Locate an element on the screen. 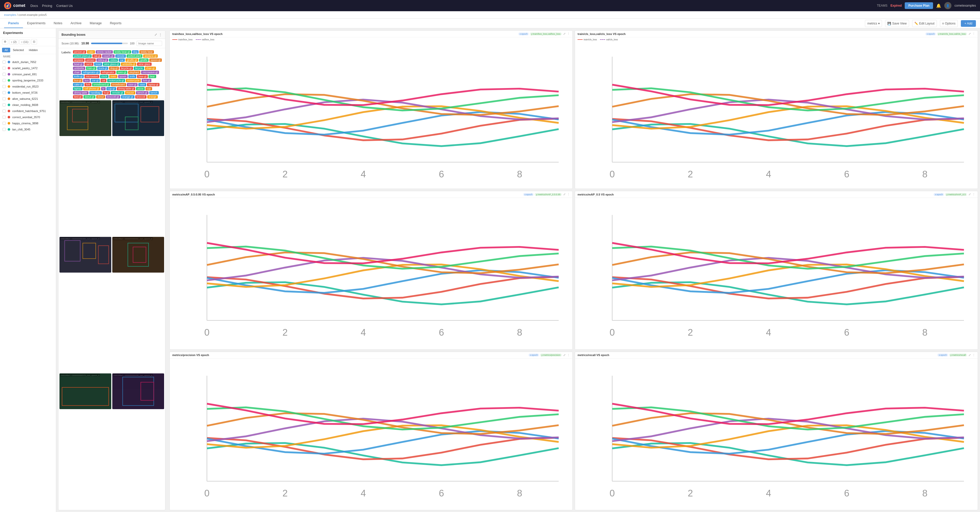  y-tag: y:metrics/mAP_6.5 is located at coordinates (956, 194).